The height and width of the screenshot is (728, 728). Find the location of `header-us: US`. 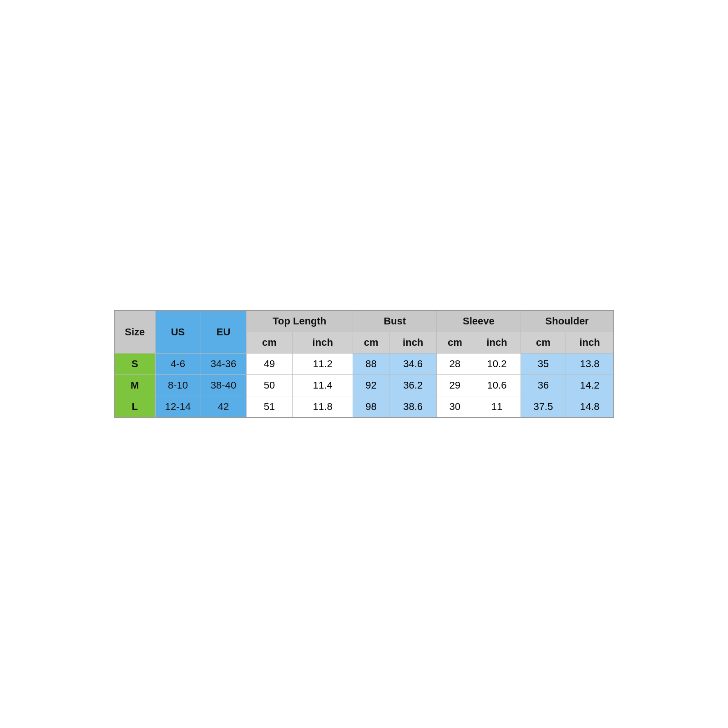

header-us: US is located at coordinates (178, 332).